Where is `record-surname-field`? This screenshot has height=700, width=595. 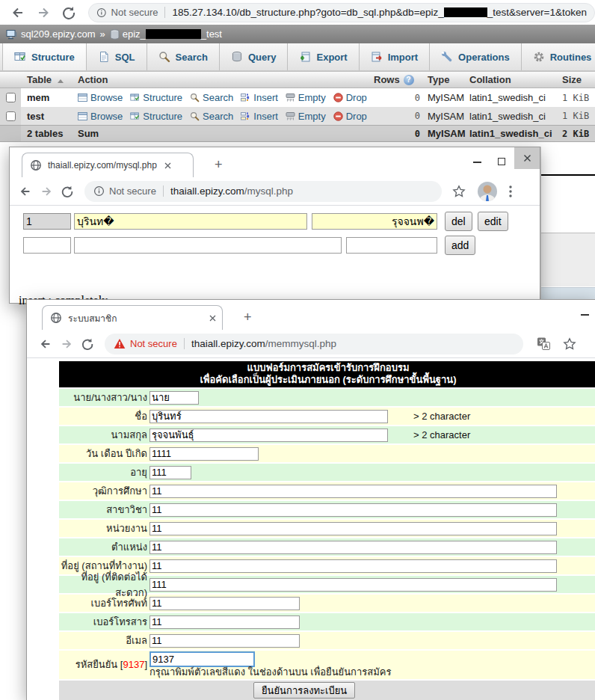 record-surname-field is located at coordinates (374, 221).